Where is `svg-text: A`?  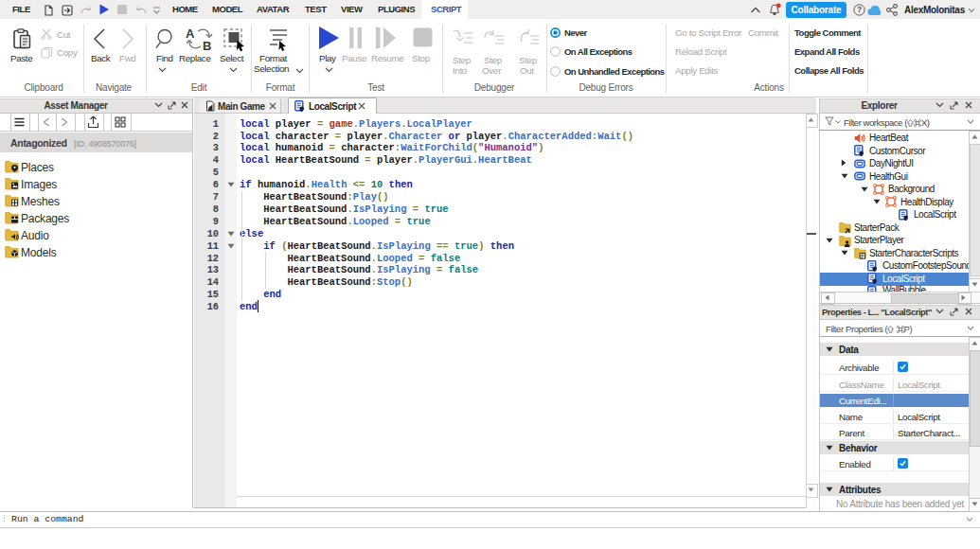 svg-text: A is located at coordinates (190, 34).